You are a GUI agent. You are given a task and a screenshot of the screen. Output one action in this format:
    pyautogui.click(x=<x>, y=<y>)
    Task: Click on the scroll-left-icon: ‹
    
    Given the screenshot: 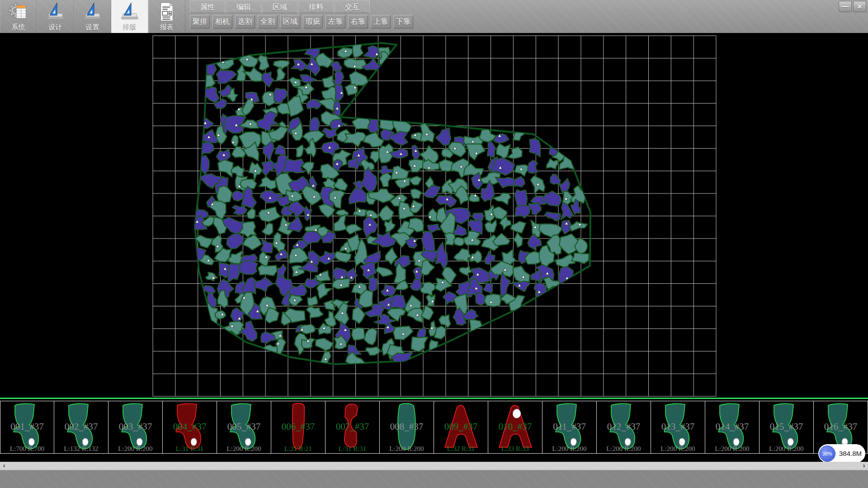 What is the action you would take?
    pyautogui.click(x=4, y=466)
    